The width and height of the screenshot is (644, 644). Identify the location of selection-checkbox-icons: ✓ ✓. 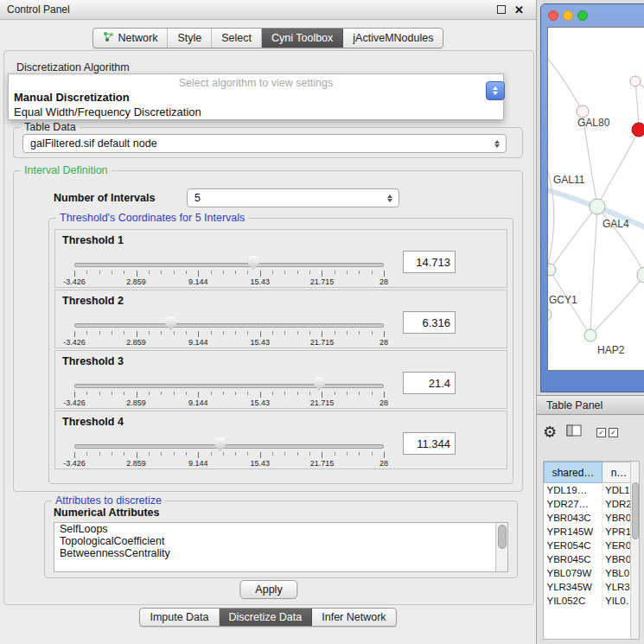
(607, 432).